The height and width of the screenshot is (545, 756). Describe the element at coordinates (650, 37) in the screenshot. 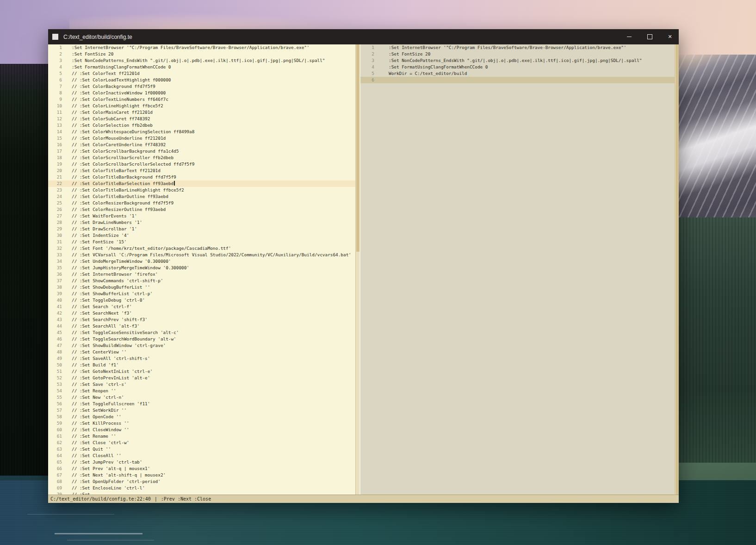

I see `maximize-button` at that location.